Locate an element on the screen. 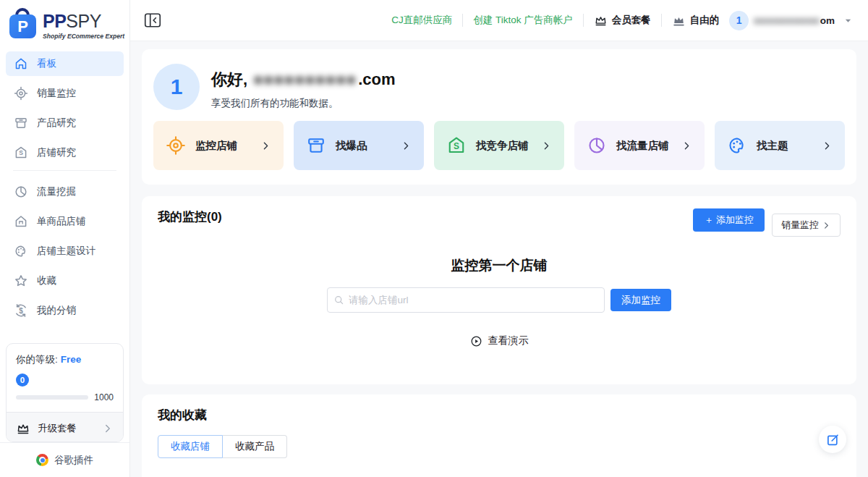  collapse-sidebar-icon is located at coordinates (153, 20).